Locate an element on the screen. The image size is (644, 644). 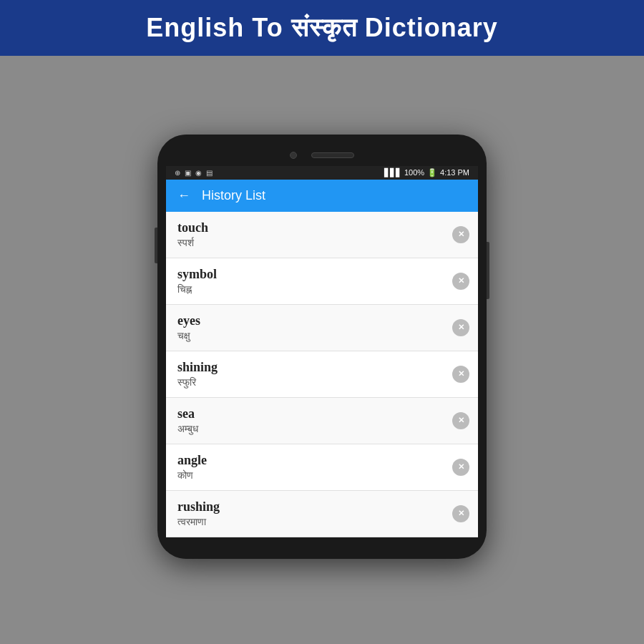
list-item-sanskrit: अम्बुध is located at coordinates (310, 429).